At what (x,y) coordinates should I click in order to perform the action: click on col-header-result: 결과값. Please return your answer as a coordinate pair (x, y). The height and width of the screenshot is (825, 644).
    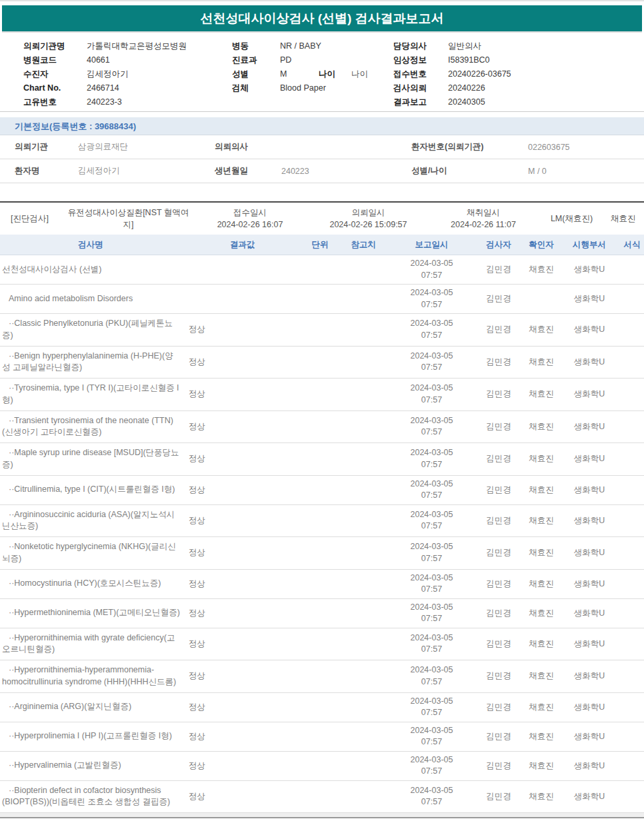
    Looking at the image, I should click on (243, 245).